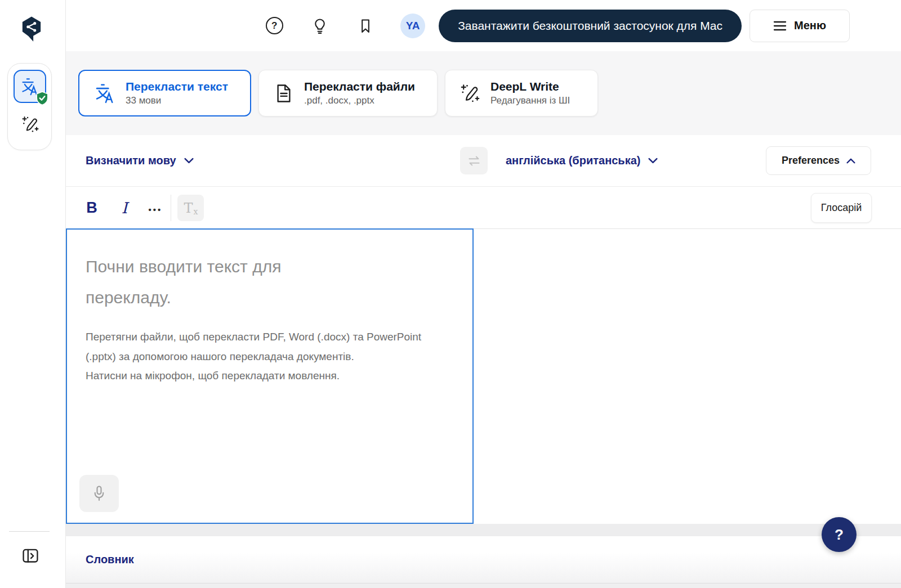 Image resolution: width=901 pixels, height=588 pixels. What do you see at coordinates (483, 161) in the screenshot?
I see `language-bar: Визначити мову англійська (британська)` at bounding box center [483, 161].